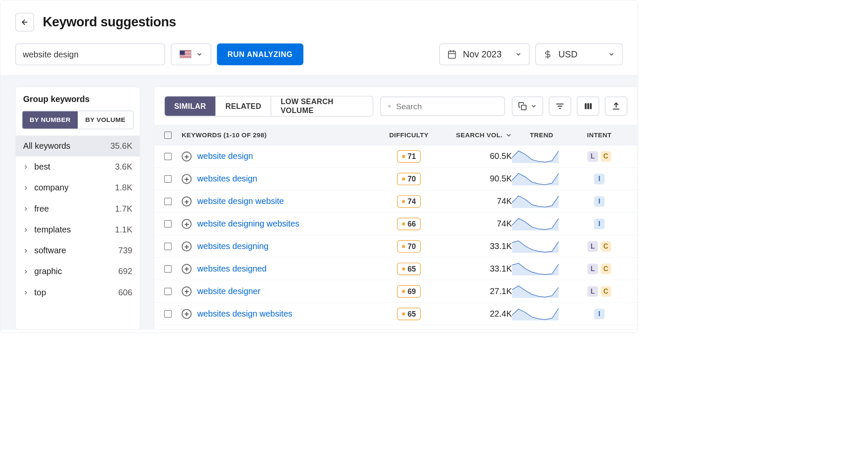  Describe the element at coordinates (389, 106) in the screenshot. I see `search-icon` at that location.